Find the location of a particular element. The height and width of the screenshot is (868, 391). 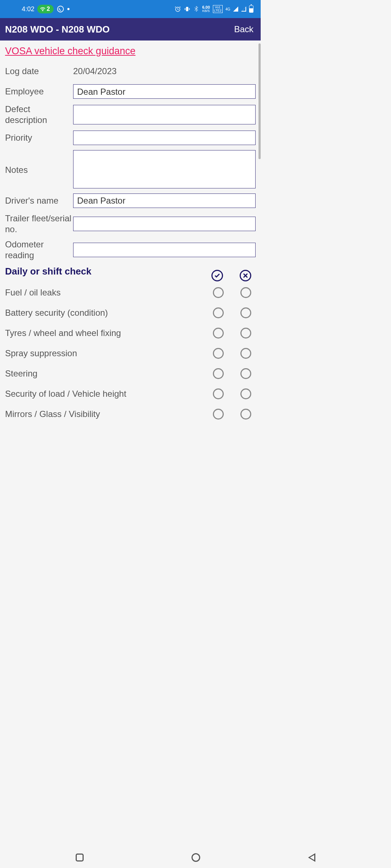

check-label: Mirrors / Glass / Visibility is located at coordinates (109, 414).